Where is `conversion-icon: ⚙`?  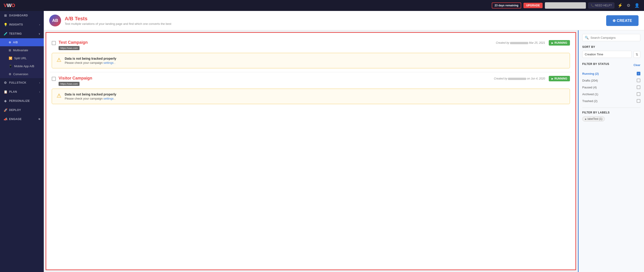
conversion-icon: ⚙ is located at coordinates (10, 74).